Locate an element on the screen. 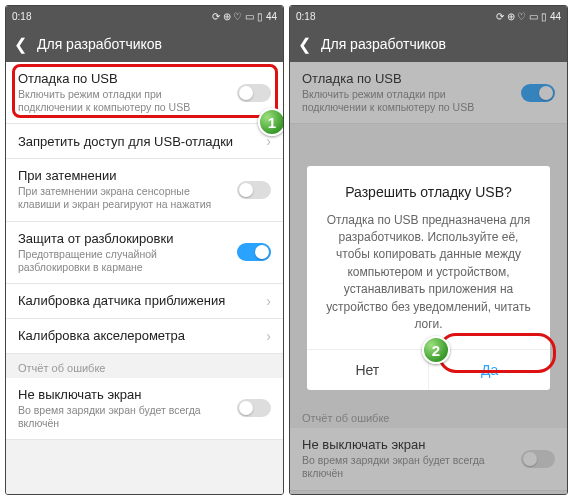  row-screen-on: Не выключать экран Во время зарядки экра… is located at coordinates (144, 409).